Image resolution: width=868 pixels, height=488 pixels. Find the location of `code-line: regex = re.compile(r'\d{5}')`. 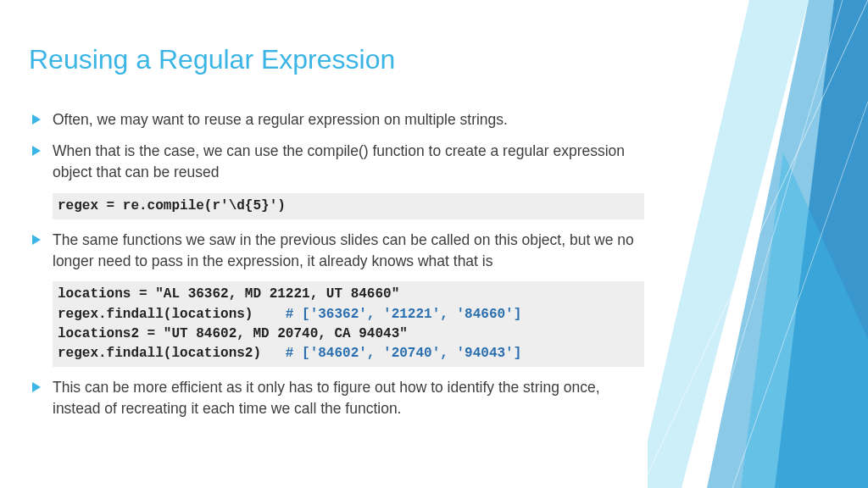

code-line: regex = re.compile(r'\d{5}') is located at coordinates (171, 206).